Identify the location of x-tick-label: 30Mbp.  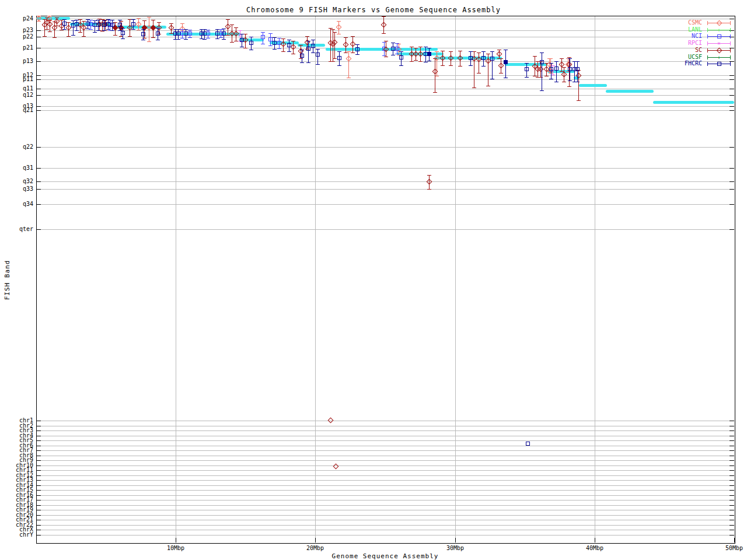
(455, 548).